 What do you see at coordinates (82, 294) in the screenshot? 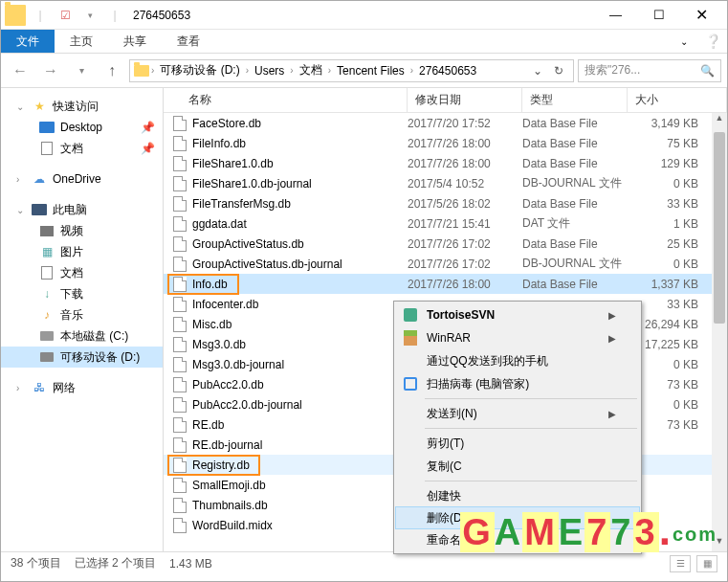
I see `tree-downloads: ↓下载` at bounding box center [82, 294].